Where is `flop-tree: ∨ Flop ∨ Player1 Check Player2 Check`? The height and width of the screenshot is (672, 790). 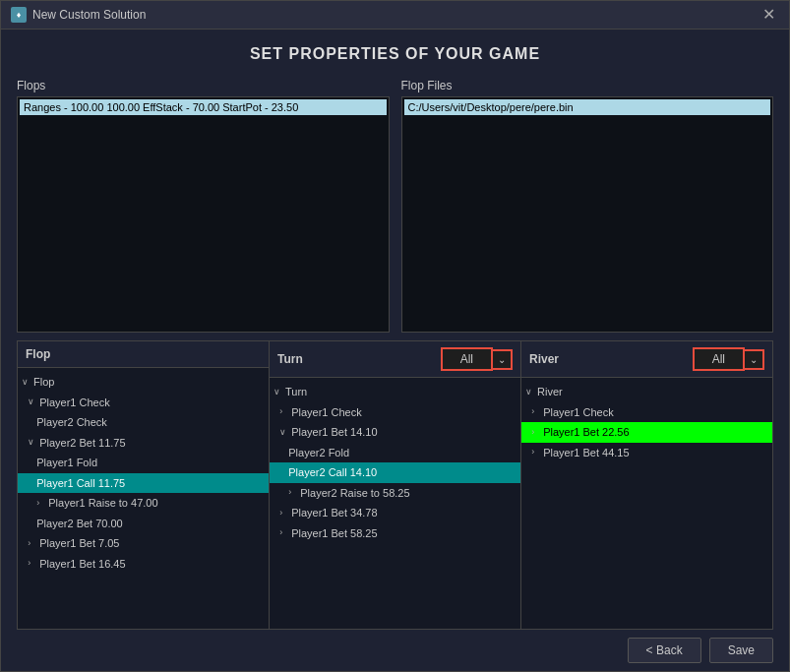
flop-tree: ∨ Flop ∨ Player1 Check Player2 Check is located at coordinates (144, 498).